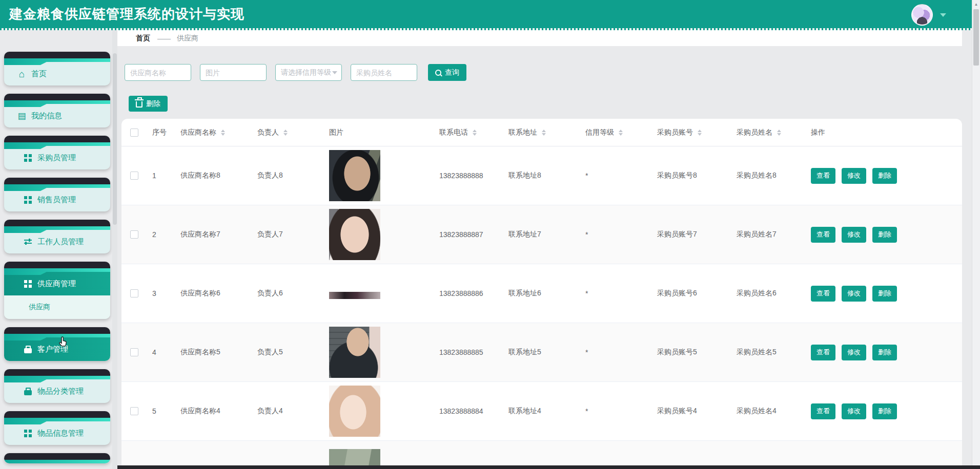 The image size is (980, 469). What do you see at coordinates (57, 344) in the screenshot?
I see `sidebar-item-客户管理: 客户管理` at bounding box center [57, 344].